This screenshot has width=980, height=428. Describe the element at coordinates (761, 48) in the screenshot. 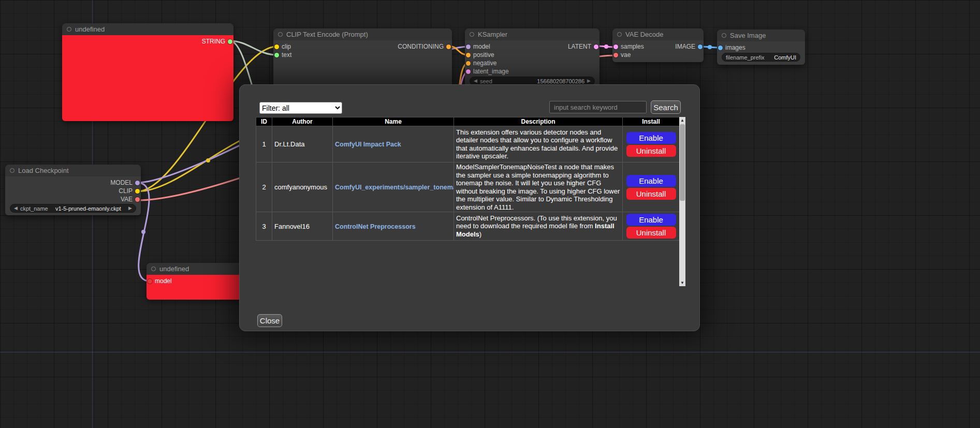

I see `input-slot-images: images` at that location.